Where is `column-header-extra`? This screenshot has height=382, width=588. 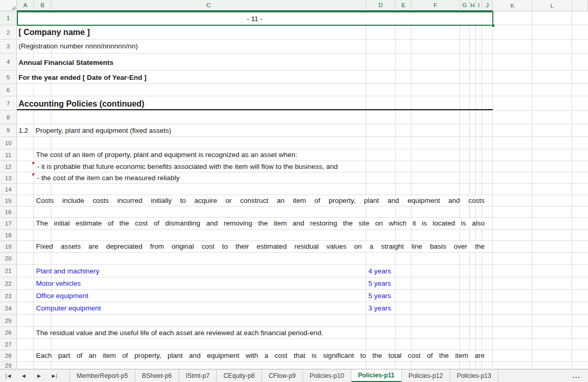 column-header-extra is located at coordinates (580, 6).